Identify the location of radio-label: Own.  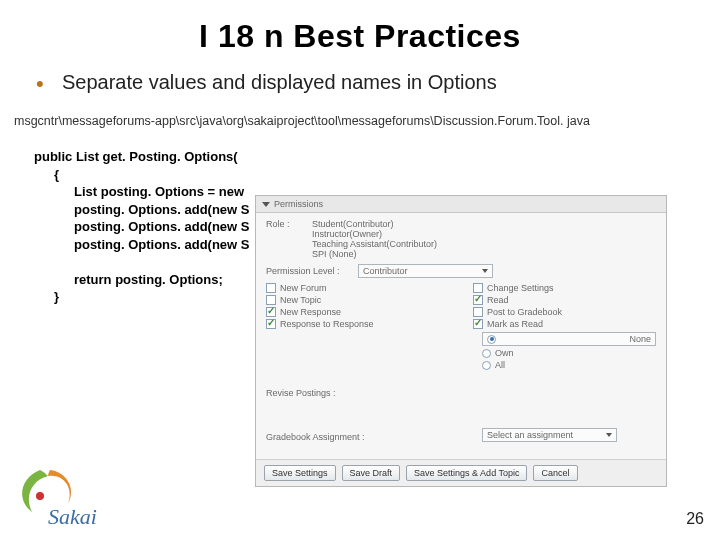
(504, 353).